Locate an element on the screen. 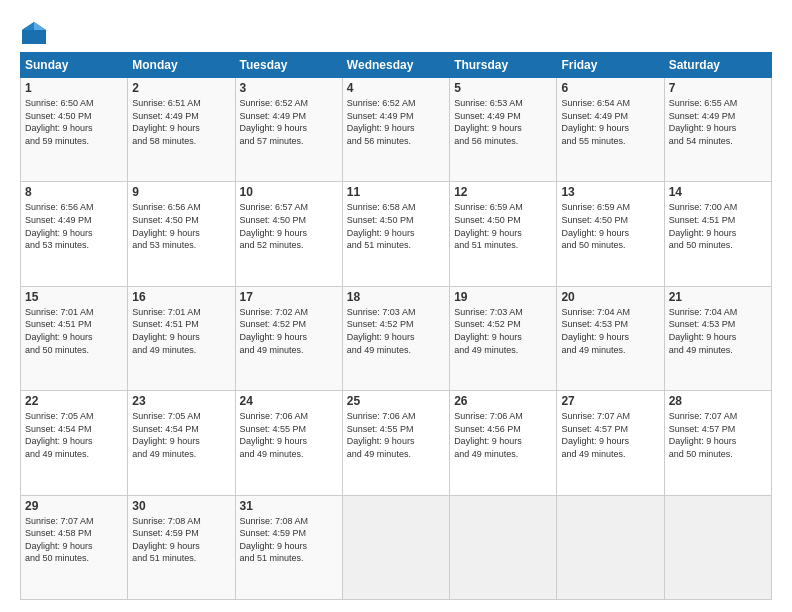 The width and height of the screenshot is (792, 612). cell-info: Sunrise: 6:52 AM Sunset: 4:49 PM Dayligh… is located at coordinates (396, 122).